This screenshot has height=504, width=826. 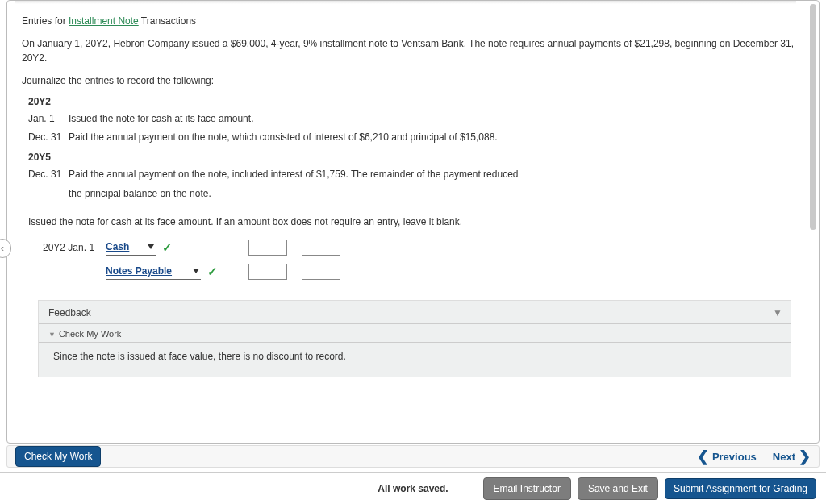 I want to click on entry-date: 20Y2 Jan. 1, so click(x=72, y=248).